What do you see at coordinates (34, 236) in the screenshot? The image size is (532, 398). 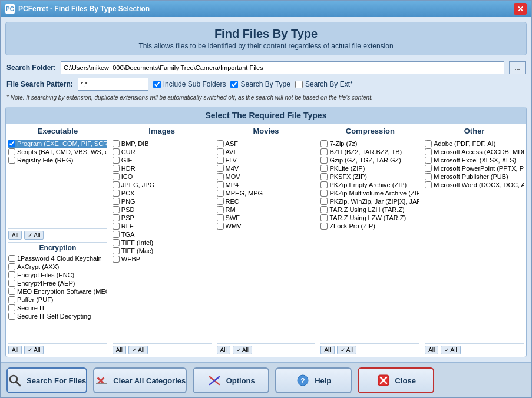 I see `exe-none-button: ✓ All` at bounding box center [34, 236].